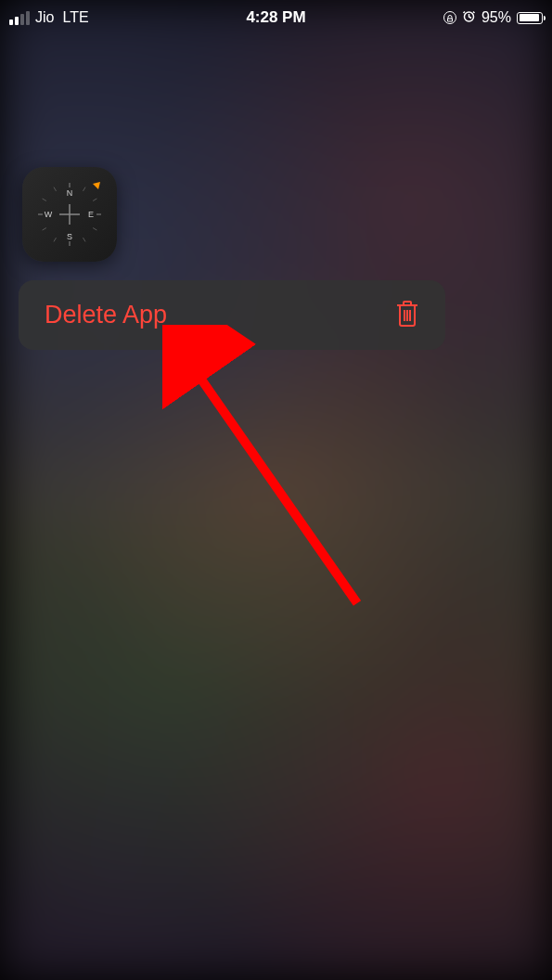  Describe the element at coordinates (71, 193) in the screenshot. I see `svg-text: N` at that location.